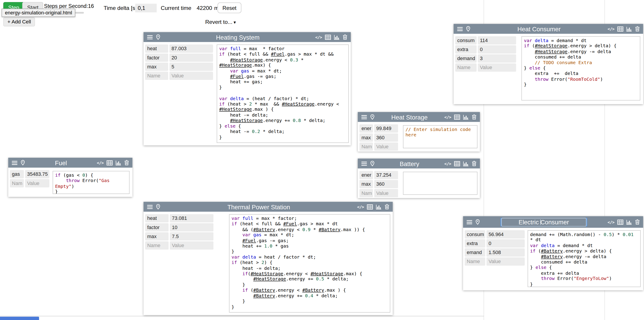 Image resolution: width=644 pixels, height=320 pixels. Describe the element at coordinates (581, 68) in the screenshot. I see `code-editor: var delta = demand * dt if (#HeatStorage…` at that location.